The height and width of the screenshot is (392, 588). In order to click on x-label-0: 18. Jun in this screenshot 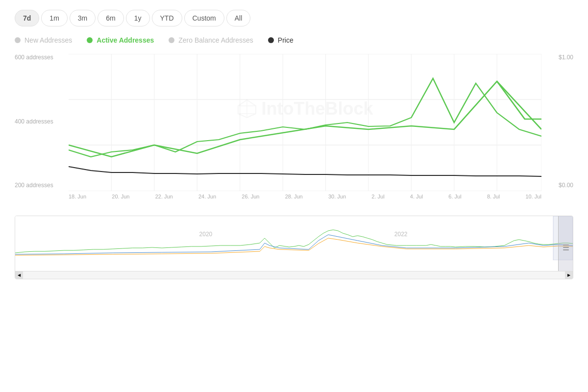, I will do `click(77, 196)`.